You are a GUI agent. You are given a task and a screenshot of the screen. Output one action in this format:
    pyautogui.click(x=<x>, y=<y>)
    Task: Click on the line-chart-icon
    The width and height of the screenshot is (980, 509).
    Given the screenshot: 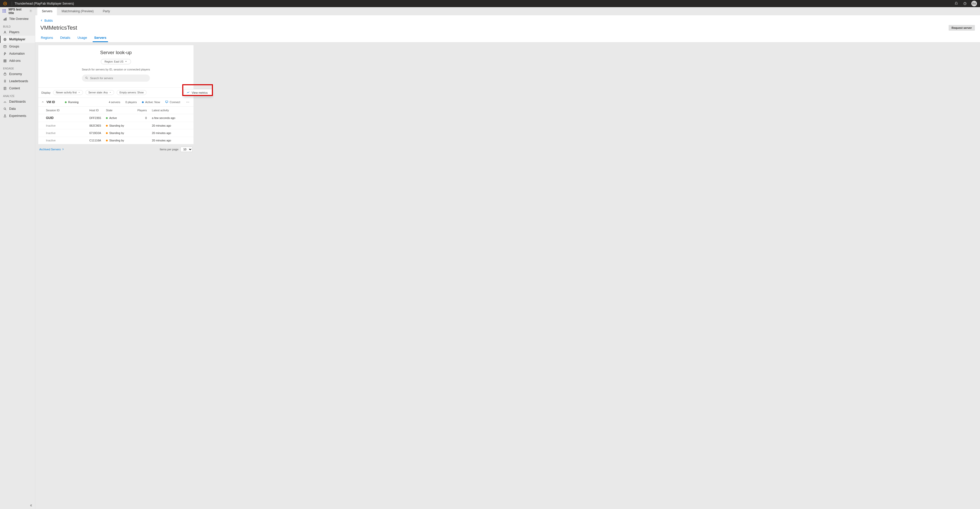 What is the action you would take?
    pyautogui.click(x=188, y=93)
    